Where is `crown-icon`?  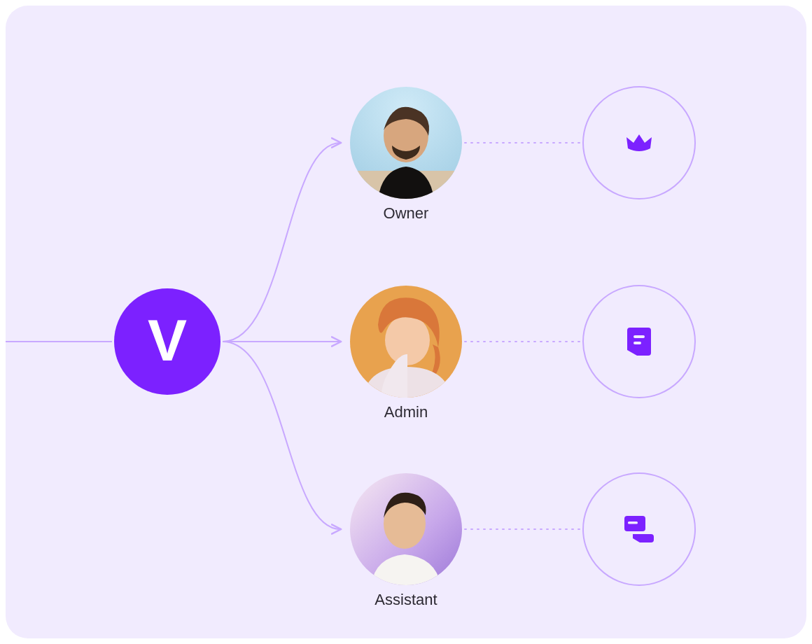
crown-icon is located at coordinates (639, 143).